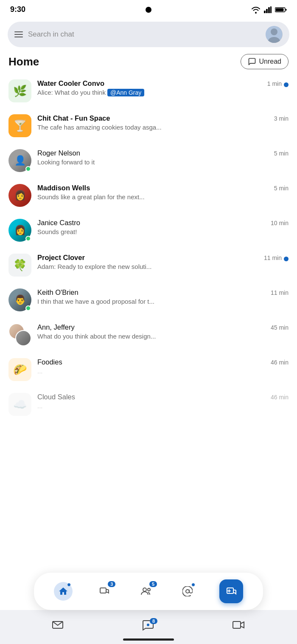 The height and width of the screenshot is (644, 297). Describe the element at coordinates (274, 34) in the screenshot. I see `user-avatar` at that location.